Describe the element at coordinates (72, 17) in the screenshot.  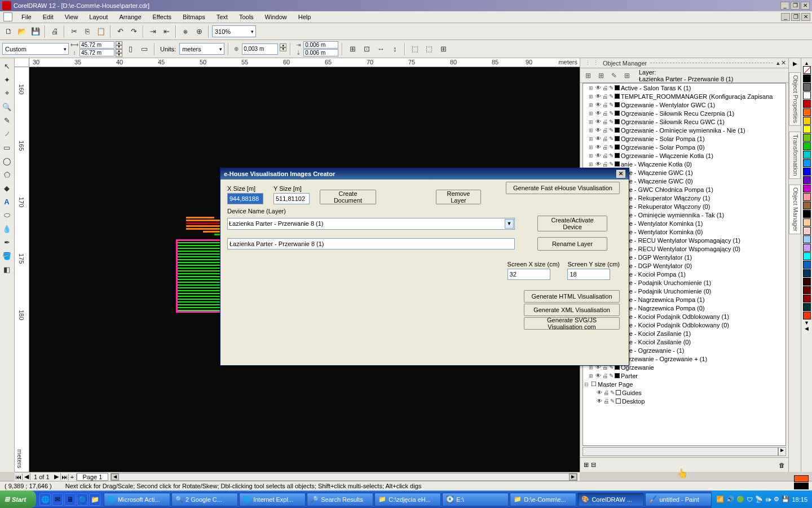
I see `menu-view: View` at that location.